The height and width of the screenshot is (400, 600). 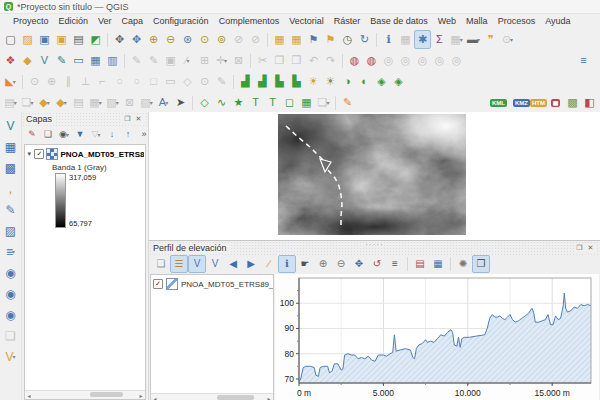 I want to click on processing-toolbox-button: ✱, so click(x=422, y=40).